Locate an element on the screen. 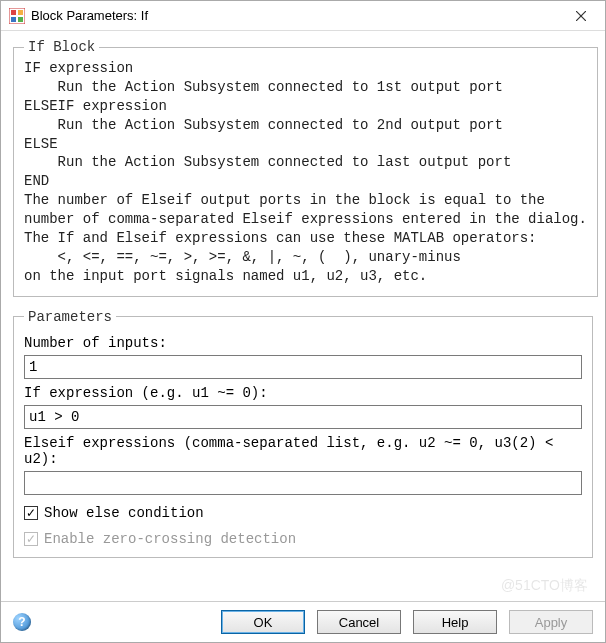 This screenshot has width=606, height=643. elseif-expr-label: Elseif expressions (comma-separated list… is located at coordinates (303, 451).